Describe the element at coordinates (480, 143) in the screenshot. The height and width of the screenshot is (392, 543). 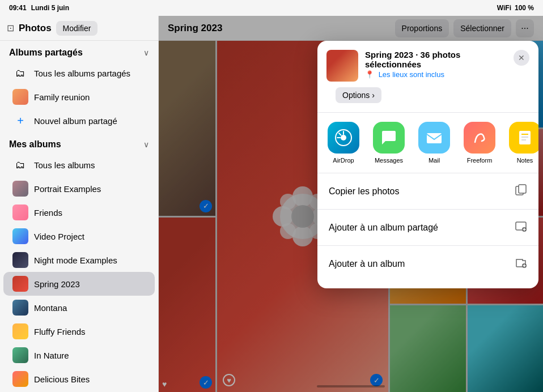
I see `share-app-freeform: Freeform` at that location.